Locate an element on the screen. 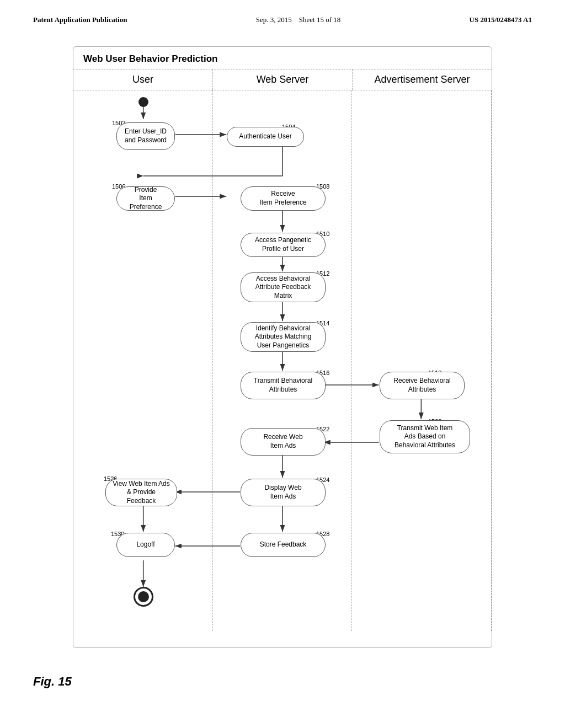  box-1526: View Web Item Ads & Provide Feedback is located at coordinates (141, 493).